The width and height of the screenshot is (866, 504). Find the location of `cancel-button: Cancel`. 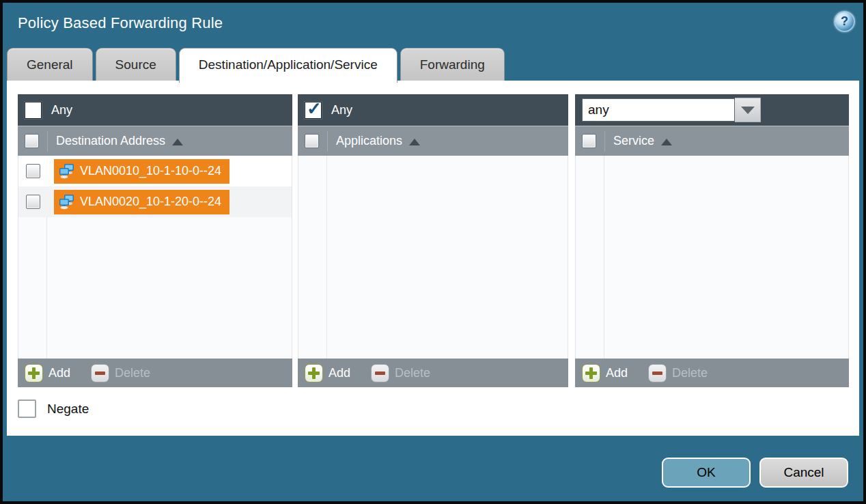

cancel-button: Cancel is located at coordinates (804, 473).